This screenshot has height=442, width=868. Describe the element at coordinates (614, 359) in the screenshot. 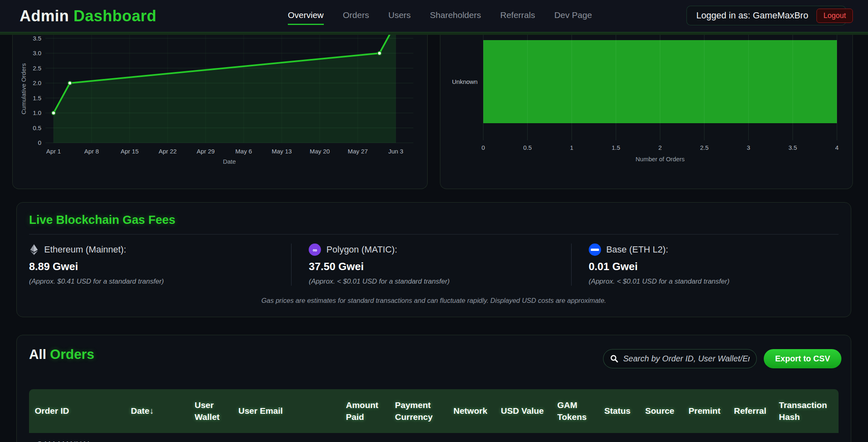

I see `search-icon` at that location.